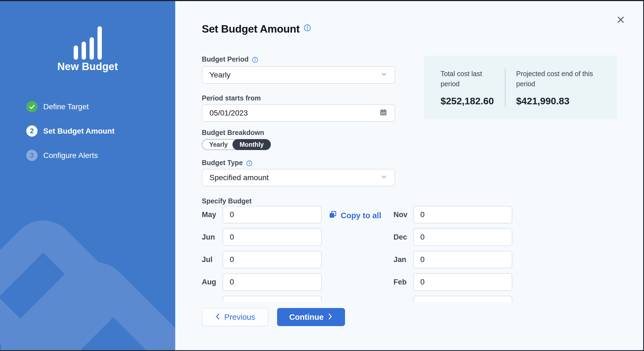  Describe the element at coordinates (240, 317) in the screenshot. I see `previous-label: Previous` at that location.